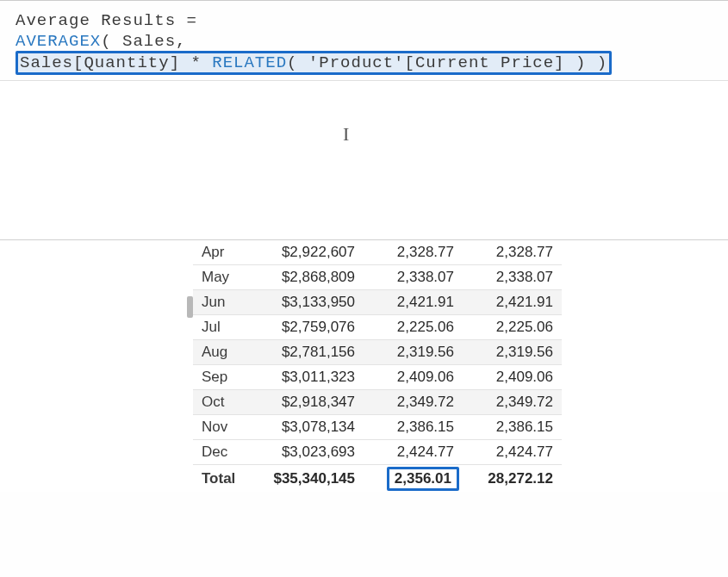 The height and width of the screenshot is (577, 728). Describe the element at coordinates (512, 479) in the screenshot. I see `cell-total-v3: 28,272.12` at that location.